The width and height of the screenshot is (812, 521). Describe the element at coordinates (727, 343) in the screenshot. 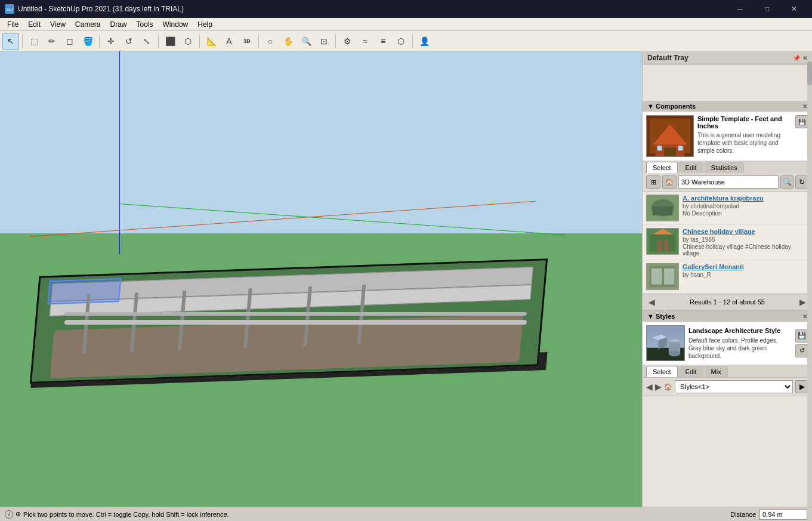

I see `style-preview-area: Landscape Architecture Style Default fac…` at that location.